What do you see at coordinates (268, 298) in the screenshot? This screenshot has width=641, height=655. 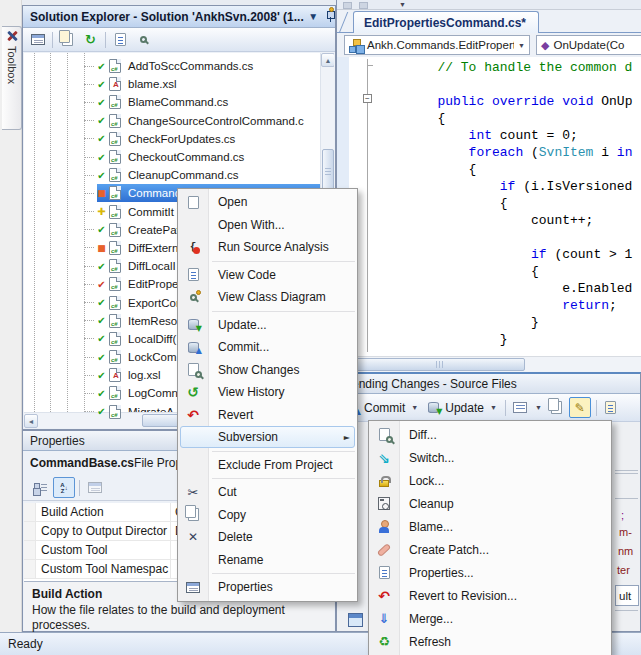 I see `menu-item-view-class-diagram: View Class Diagram` at bounding box center [268, 298].